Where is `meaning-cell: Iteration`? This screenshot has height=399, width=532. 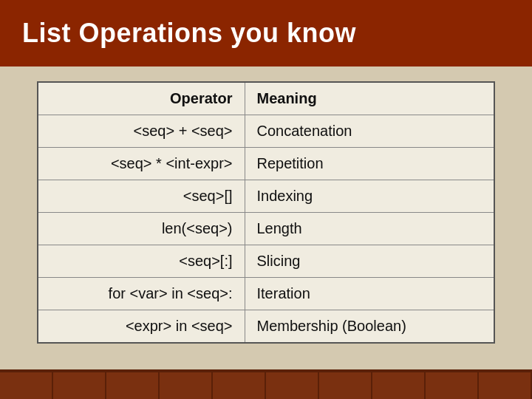
meaning-cell: Iteration is located at coordinates (369, 294).